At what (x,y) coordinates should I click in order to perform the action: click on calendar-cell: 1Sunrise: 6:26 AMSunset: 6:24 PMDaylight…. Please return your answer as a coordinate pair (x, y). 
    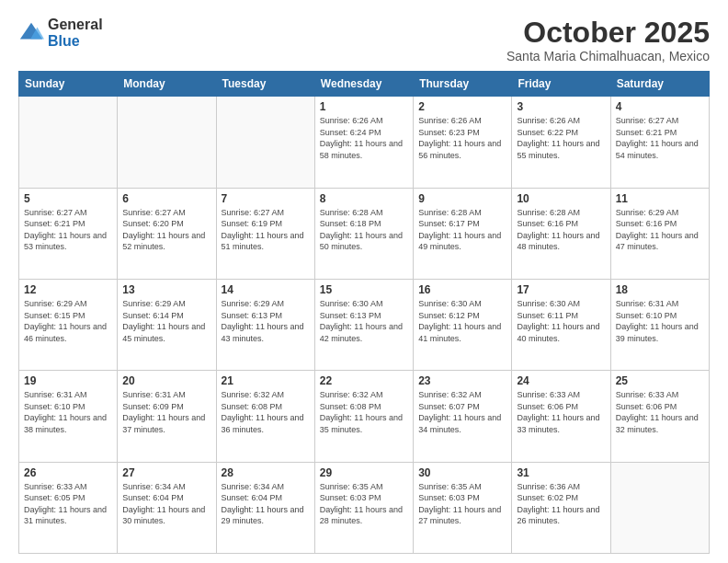
    Looking at the image, I should click on (364, 142).